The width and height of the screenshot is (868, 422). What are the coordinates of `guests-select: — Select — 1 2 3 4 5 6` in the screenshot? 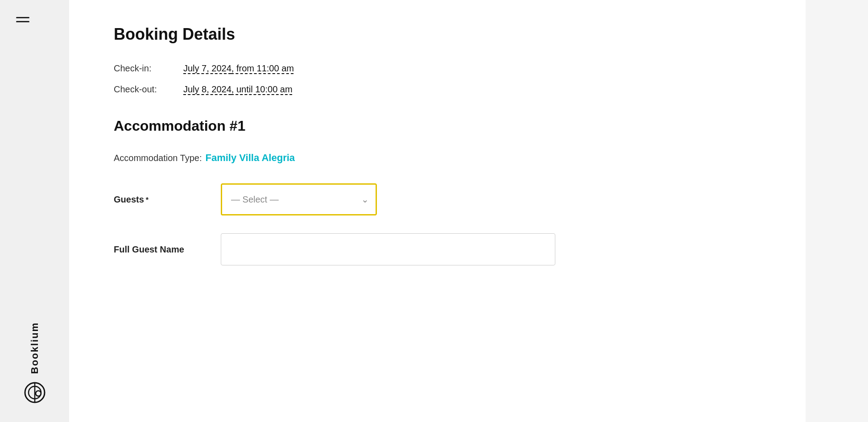 It's located at (299, 199).